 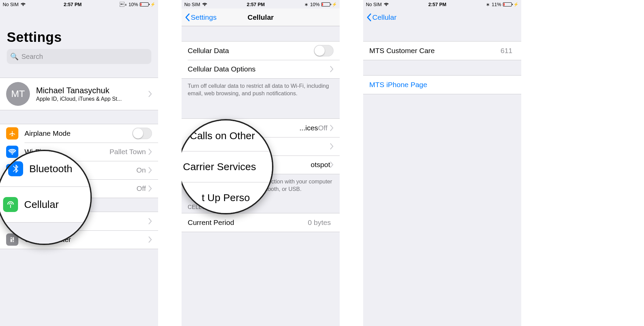 I want to click on mag-cellular-label: Cellular, so click(x=41, y=205).